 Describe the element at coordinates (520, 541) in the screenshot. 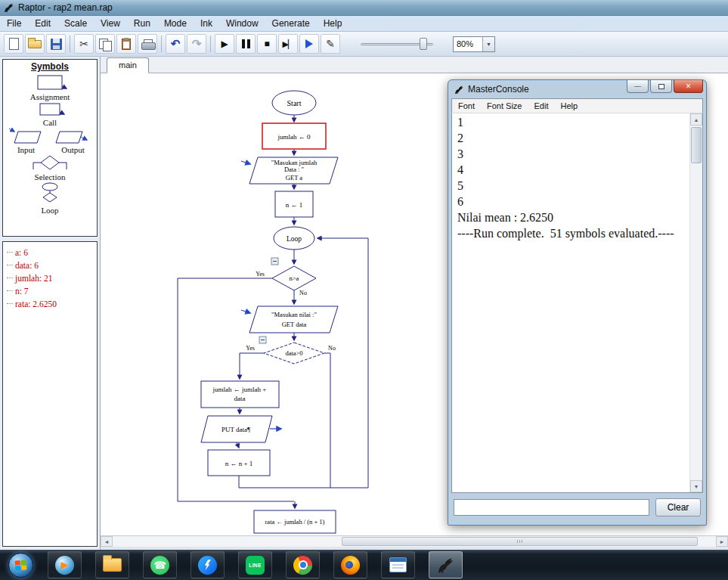

I see `scrollbar-thumb` at that location.